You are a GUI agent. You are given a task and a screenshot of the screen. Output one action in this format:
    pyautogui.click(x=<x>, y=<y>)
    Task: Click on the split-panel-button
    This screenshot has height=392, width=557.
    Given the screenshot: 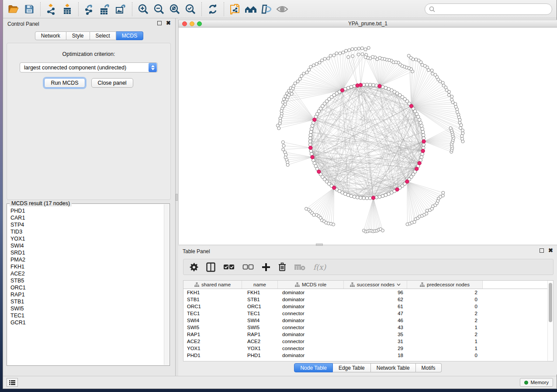 What is the action you would take?
    pyautogui.click(x=211, y=267)
    